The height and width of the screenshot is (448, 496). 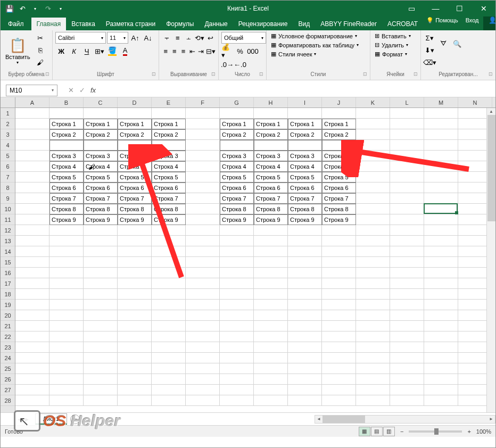 What do you see at coordinates (175, 51) in the screenshot?
I see `align-center-button: ≡` at bounding box center [175, 51].